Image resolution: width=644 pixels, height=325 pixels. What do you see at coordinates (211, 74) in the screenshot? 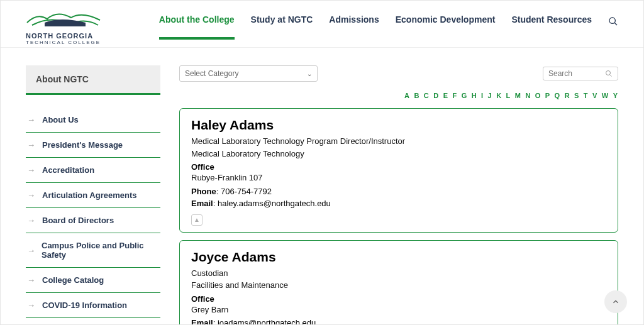
I see `select-category-label: Select Category` at bounding box center [211, 74].